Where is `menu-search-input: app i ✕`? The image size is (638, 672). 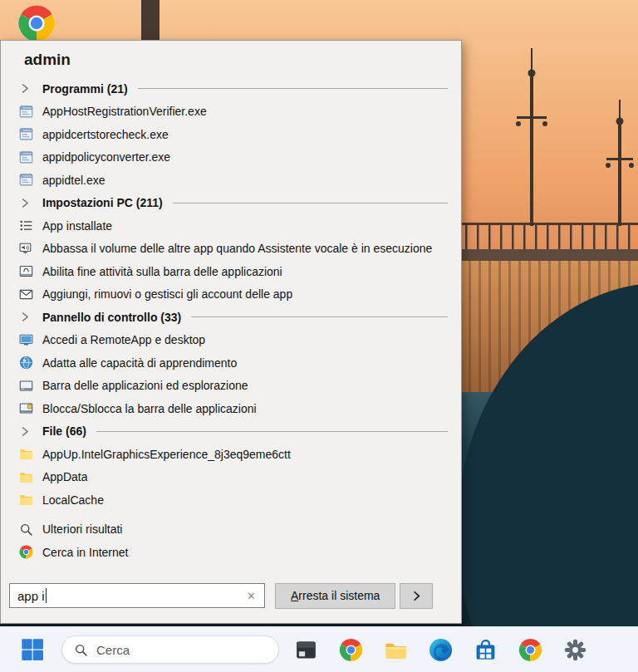
menu-search-input: app i ✕ is located at coordinates (137, 596).